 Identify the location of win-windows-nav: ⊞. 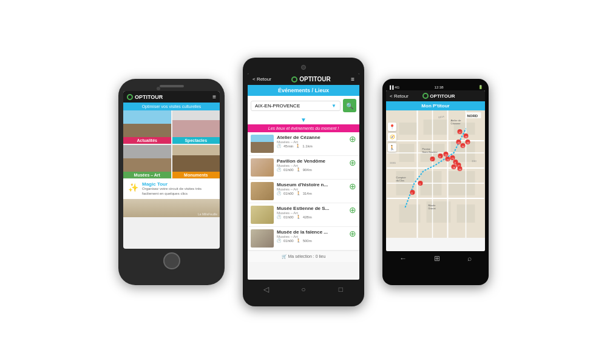
(437, 258).